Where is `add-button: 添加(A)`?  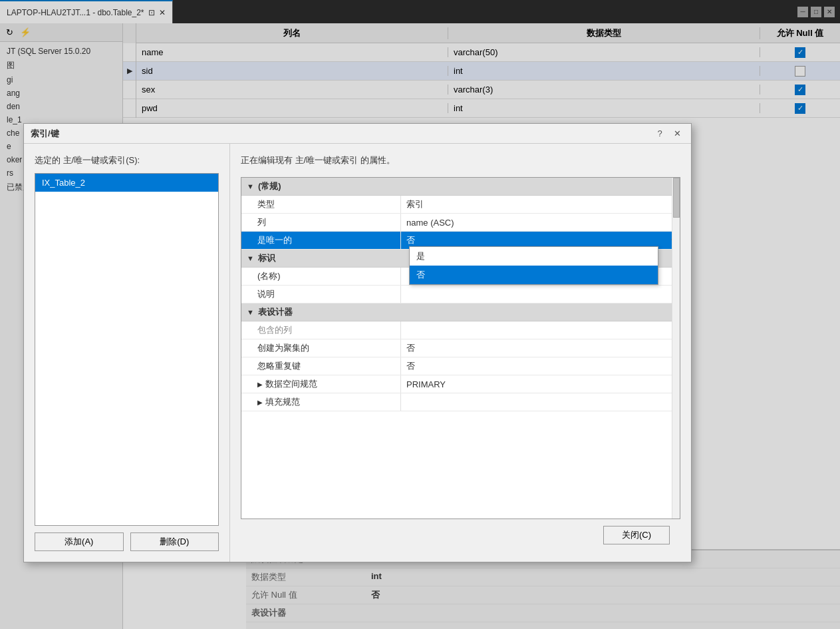
add-button: 添加(A) is located at coordinates (79, 542).